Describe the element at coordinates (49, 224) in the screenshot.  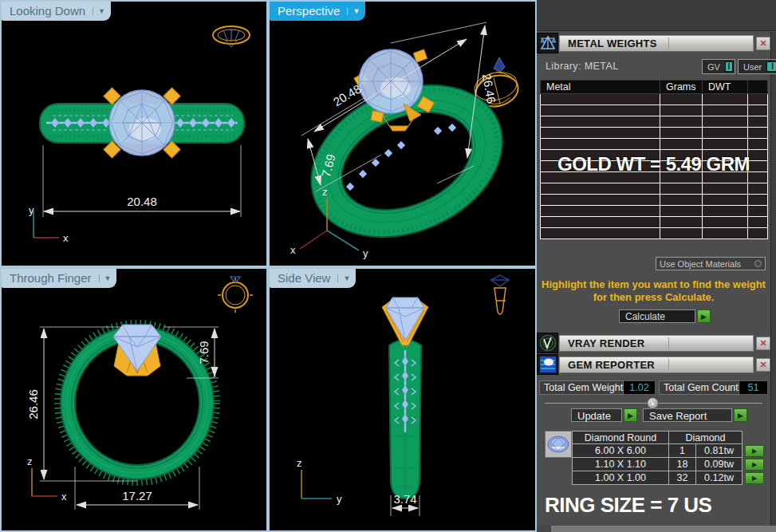
I see `axis-indicator: y x` at that location.